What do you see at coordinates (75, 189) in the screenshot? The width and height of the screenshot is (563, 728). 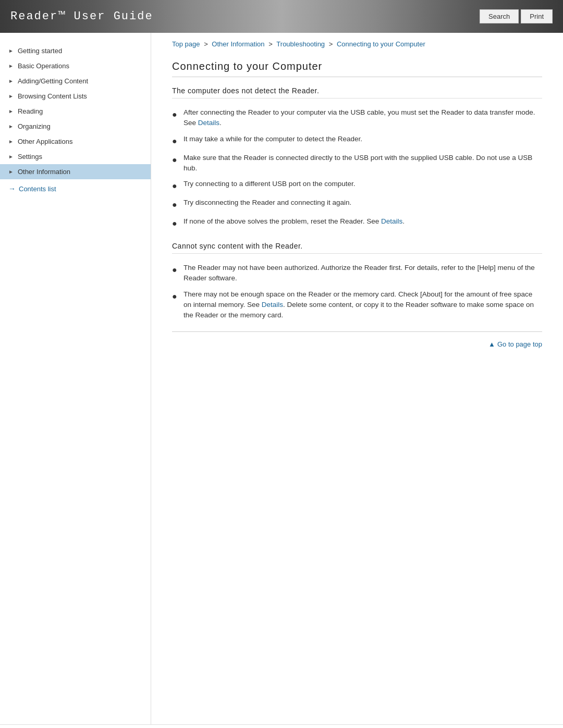 I see `contents-list-link: → Contents list` at bounding box center [75, 189].